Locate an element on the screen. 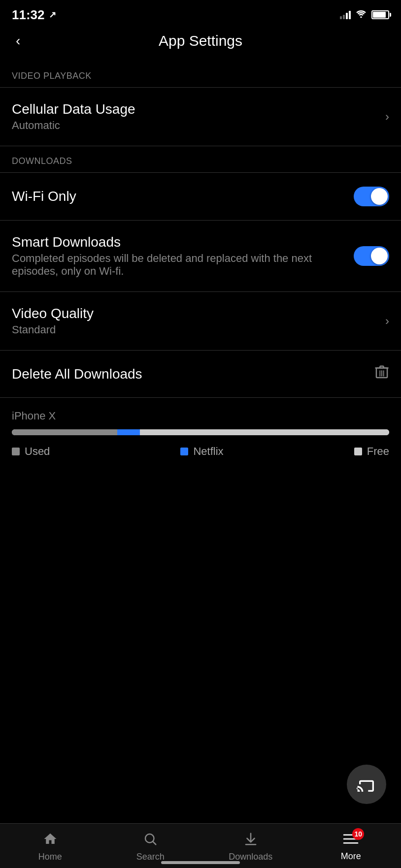 The image size is (401, 868). video-quality-subtitle: Standard is located at coordinates (196, 330).